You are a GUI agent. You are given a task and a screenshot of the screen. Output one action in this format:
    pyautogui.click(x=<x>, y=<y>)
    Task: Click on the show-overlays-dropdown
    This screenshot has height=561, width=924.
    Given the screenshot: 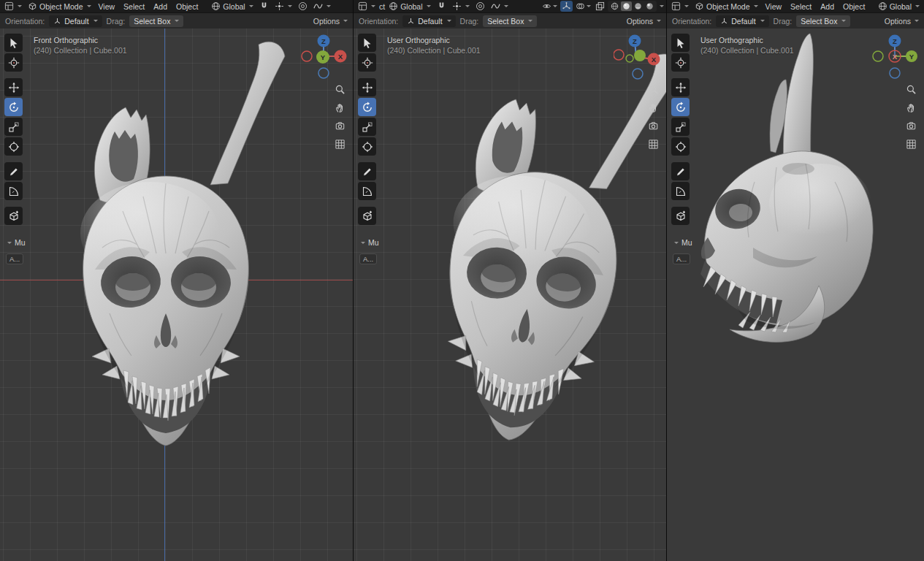 What is the action you would take?
    pyautogui.click(x=583, y=6)
    